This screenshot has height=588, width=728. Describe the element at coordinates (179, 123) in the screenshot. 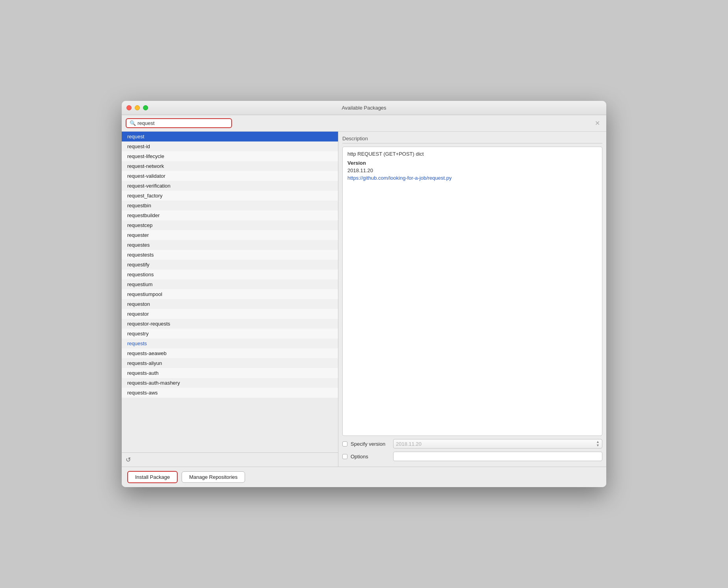

I see `search-input-wrapper: 🔍` at that location.